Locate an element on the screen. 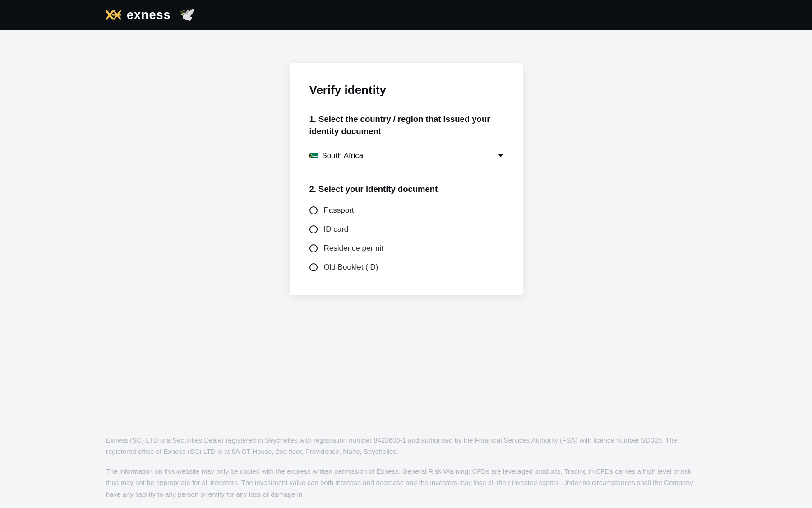 The width and height of the screenshot is (812, 508). radio-id-card: ID card is located at coordinates (406, 229).